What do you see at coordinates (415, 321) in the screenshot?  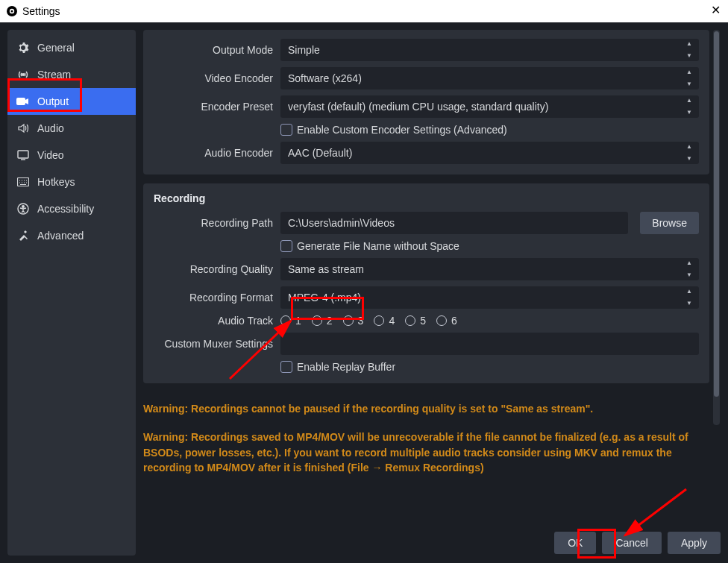 I see `audio-track-5: 5` at bounding box center [415, 321].